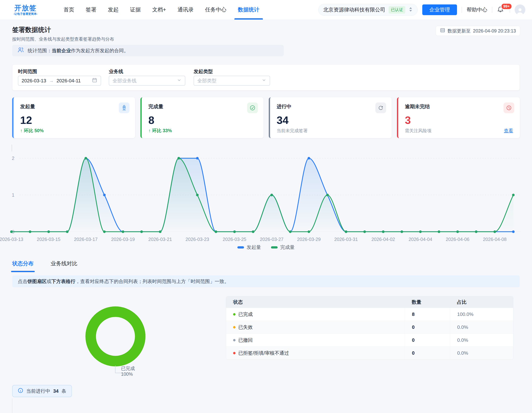  What do you see at coordinates (459, 31) in the screenshot?
I see `updated-label: 数据更新至` at bounding box center [459, 31].